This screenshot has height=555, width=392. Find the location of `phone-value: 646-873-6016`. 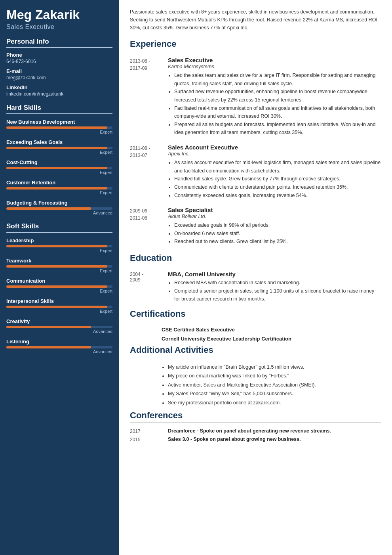

phone-value: 646-873-6016 is located at coordinates (59, 61).